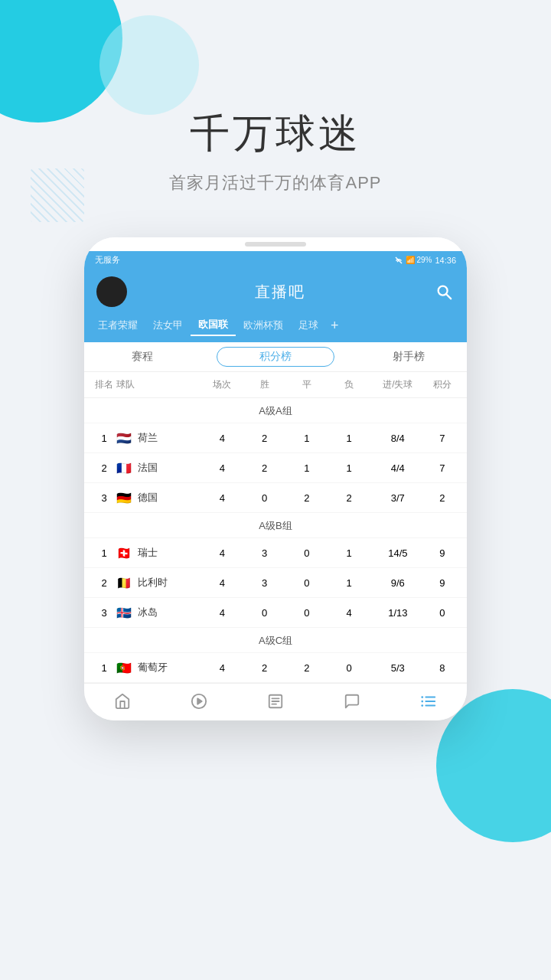 The height and width of the screenshot is (980, 551). I want to click on flag-is: 🇮🇸, so click(125, 612).